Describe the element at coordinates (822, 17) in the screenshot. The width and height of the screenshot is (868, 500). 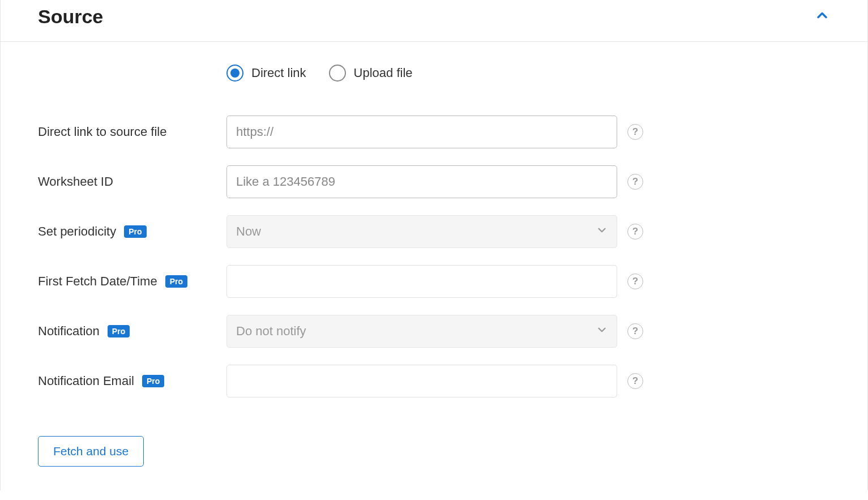
I see `chevron-up-icon` at that location.